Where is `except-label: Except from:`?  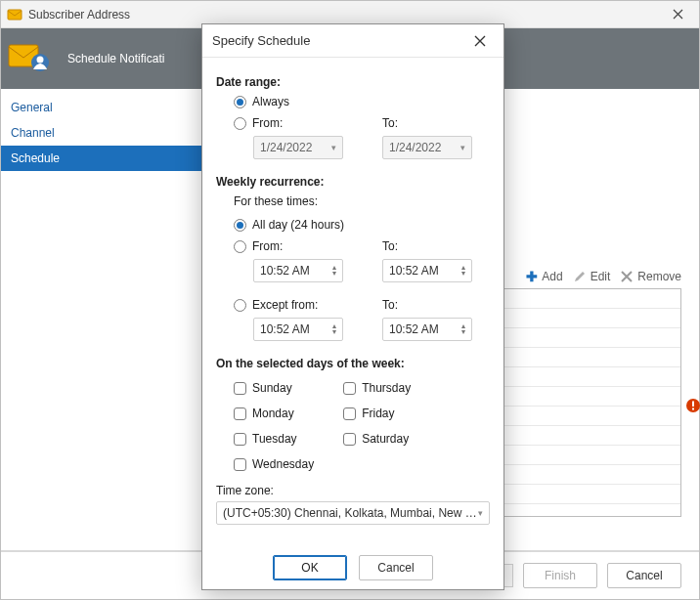
except-label: Except from: is located at coordinates (285, 305).